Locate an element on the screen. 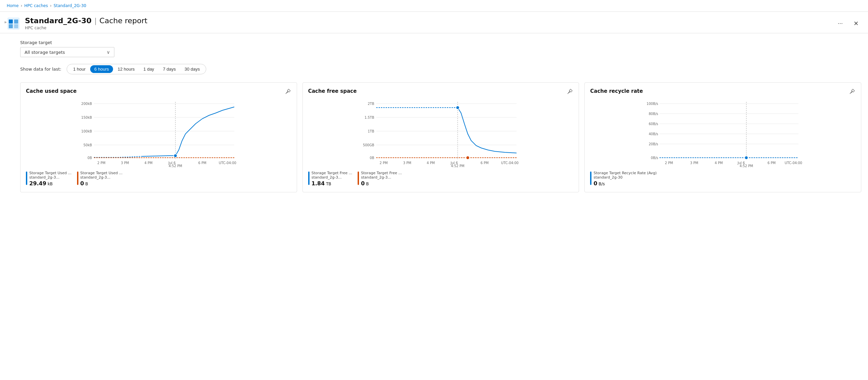 This screenshot has height=380, width=868. svg-text: 20B/s is located at coordinates (653, 144).